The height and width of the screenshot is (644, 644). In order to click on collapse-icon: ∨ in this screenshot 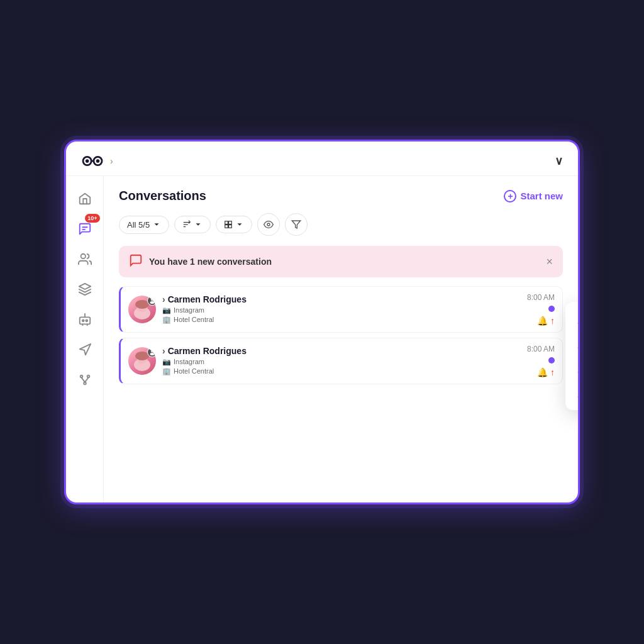, I will do `click(558, 161)`.